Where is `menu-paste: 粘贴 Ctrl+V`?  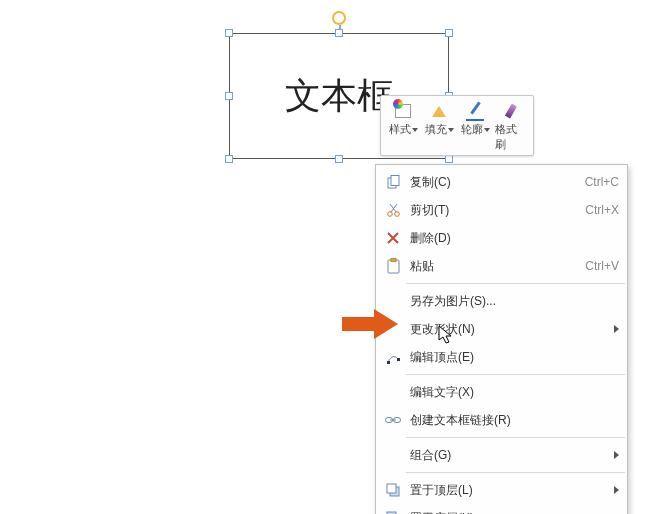 menu-paste: 粘贴 Ctrl+V is located at coordinates (502, 266).